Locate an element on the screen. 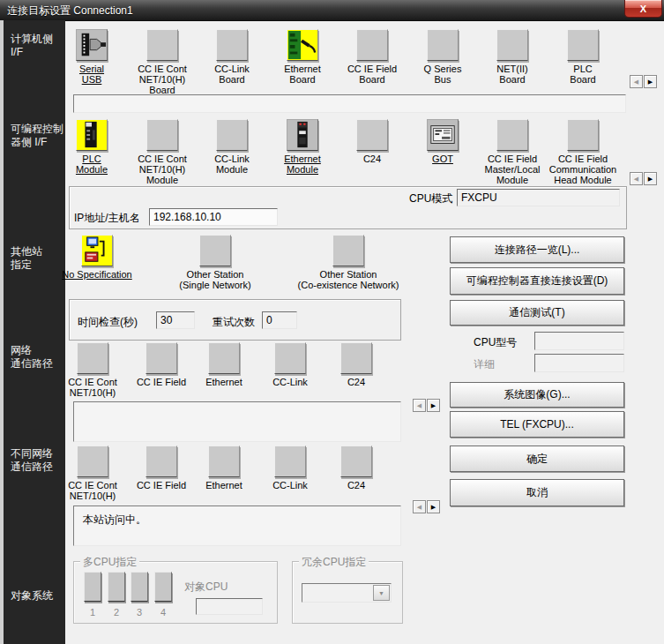 This screenshot has height=644, width=664. cc-ie-field-head-icon is located at coordinates (583, 135).